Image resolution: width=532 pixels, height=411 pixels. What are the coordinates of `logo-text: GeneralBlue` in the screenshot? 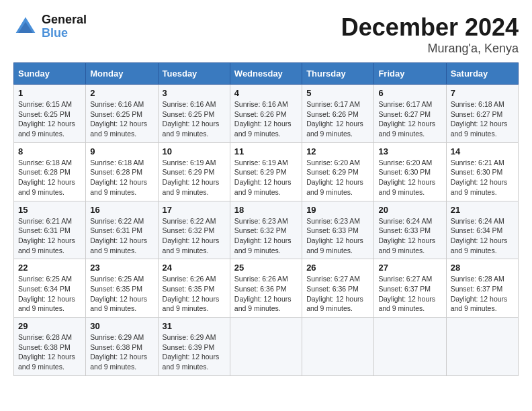 It's located at (64, 27).